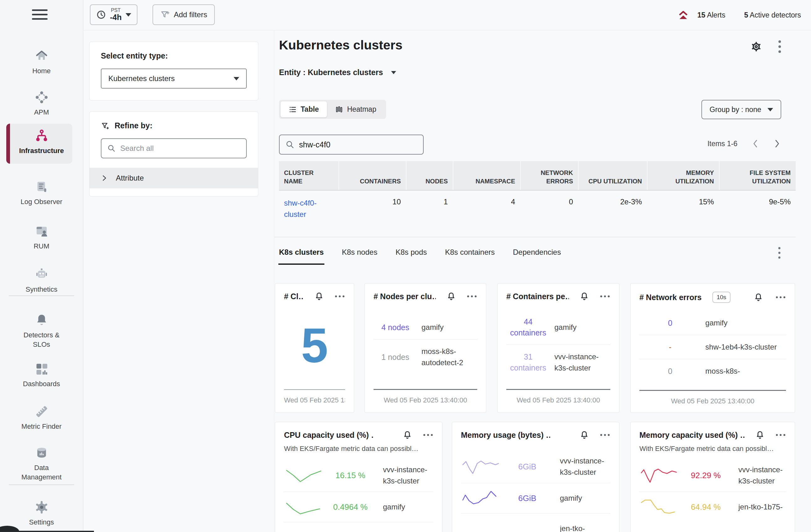 Image resolution: width=811 pixels, height=532 pixels. Describe the element at coordinates (42, 193) in the screenshot. I see `sidebar-item-log-observer: Log Observer` at that location.